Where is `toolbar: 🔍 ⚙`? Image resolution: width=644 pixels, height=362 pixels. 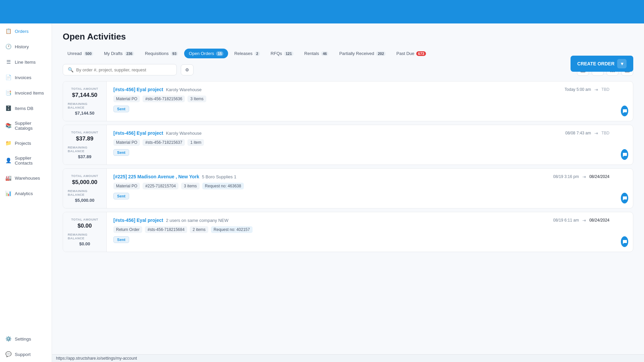 toolbar: 🔍 ⚙ is located at coordinates (348, 70).